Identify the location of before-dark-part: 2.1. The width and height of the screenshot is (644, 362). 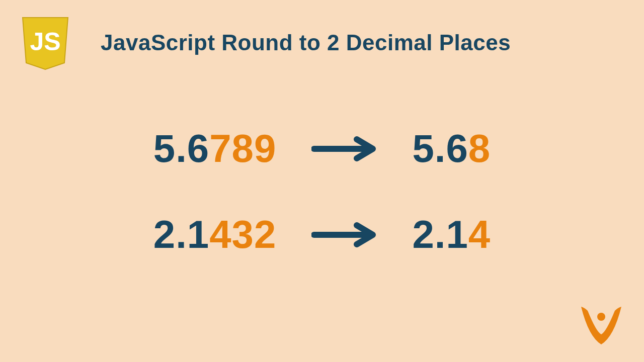
(181, 234).